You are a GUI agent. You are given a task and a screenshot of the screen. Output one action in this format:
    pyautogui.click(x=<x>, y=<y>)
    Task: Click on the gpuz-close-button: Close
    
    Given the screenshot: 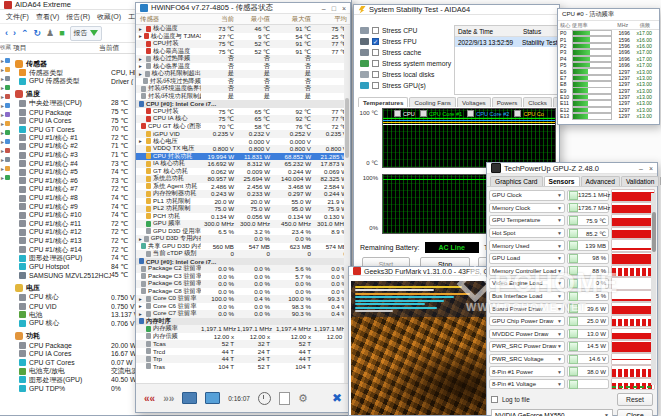 What is the action you would take?
    pyautogui.click(x=635, y=412)
    